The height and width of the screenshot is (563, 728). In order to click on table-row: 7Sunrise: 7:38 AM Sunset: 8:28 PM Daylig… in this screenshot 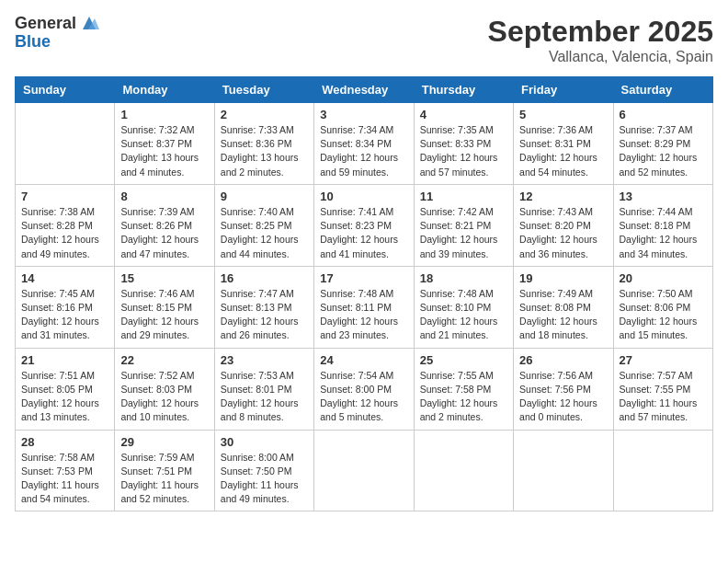, I will do `click(65, 224)`.